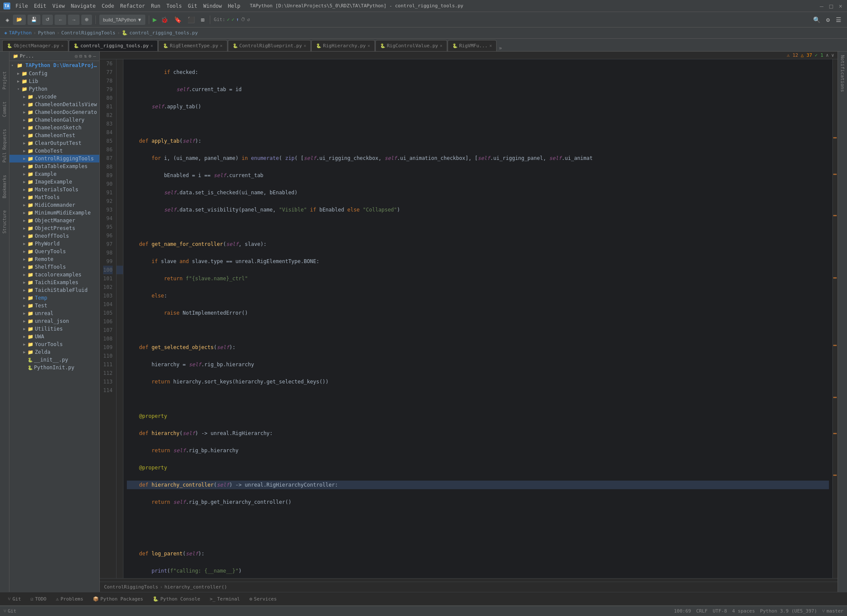 This screenshot has height=616, width=847. Describe the element at coordinates (95, 56) in the screenshot. I see `close-panel-icon: —` at that location.